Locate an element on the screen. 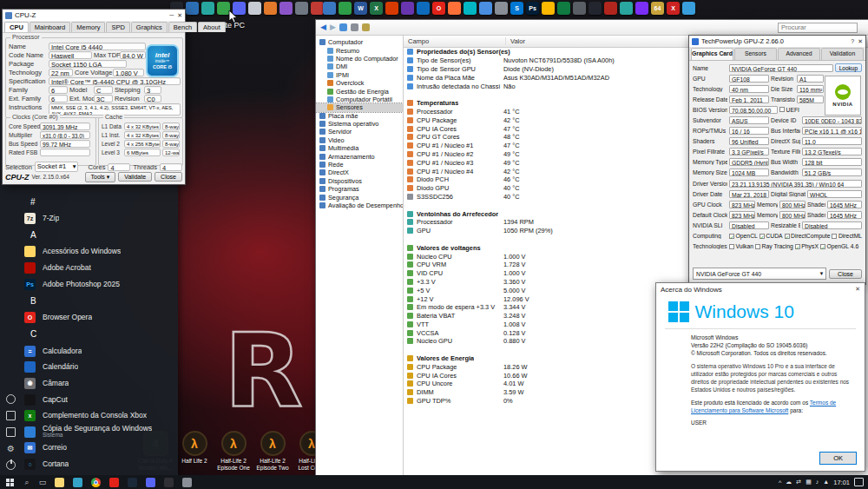  tree-item-dmi: DMI is located at coordinates (359, 66).